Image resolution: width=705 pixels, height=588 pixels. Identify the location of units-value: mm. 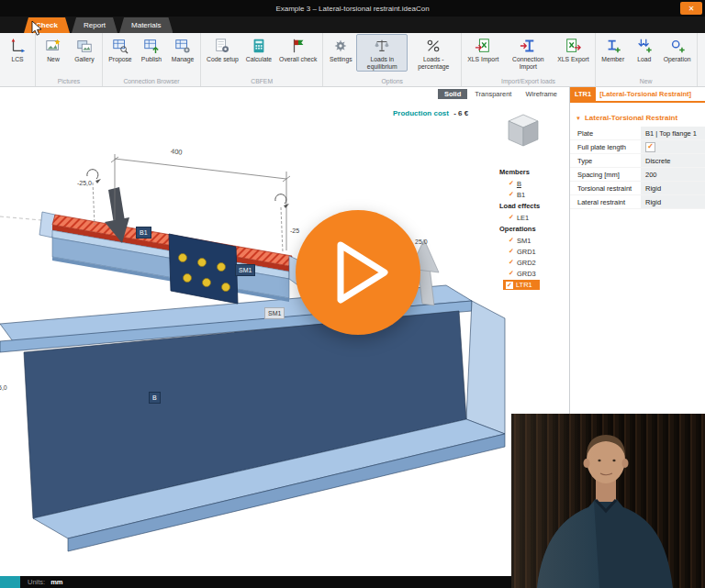
(57, 582).